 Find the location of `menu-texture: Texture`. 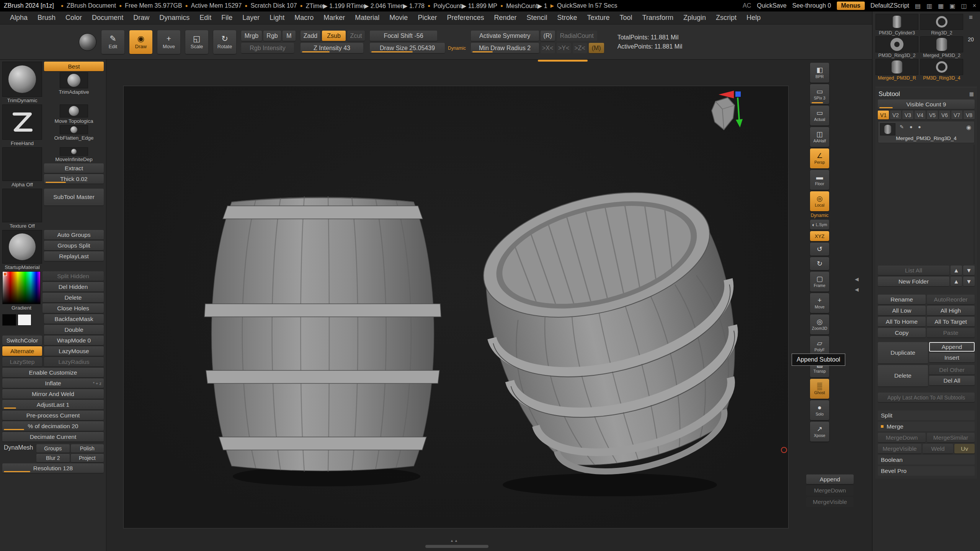

menu-texture: Texture is located at coordinates (599, 18).